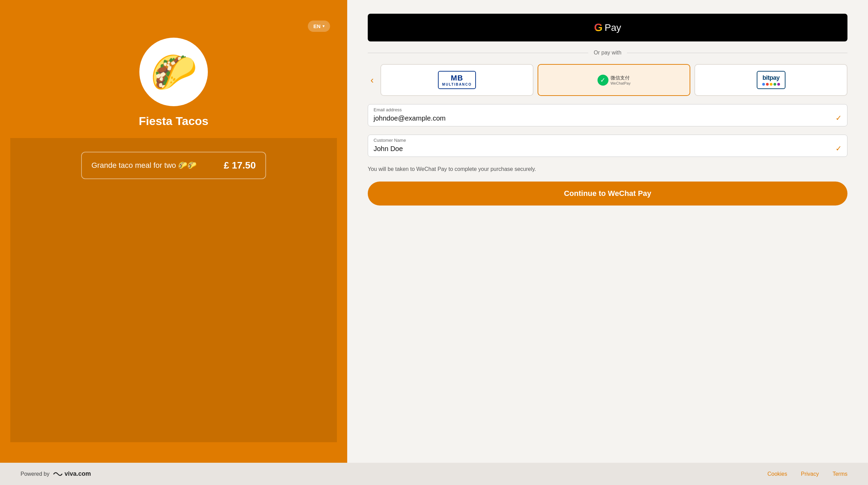 The image size is (868, 485). I want to click on name-field-group: Customer Name John Doe ✓, so click(607, 146).